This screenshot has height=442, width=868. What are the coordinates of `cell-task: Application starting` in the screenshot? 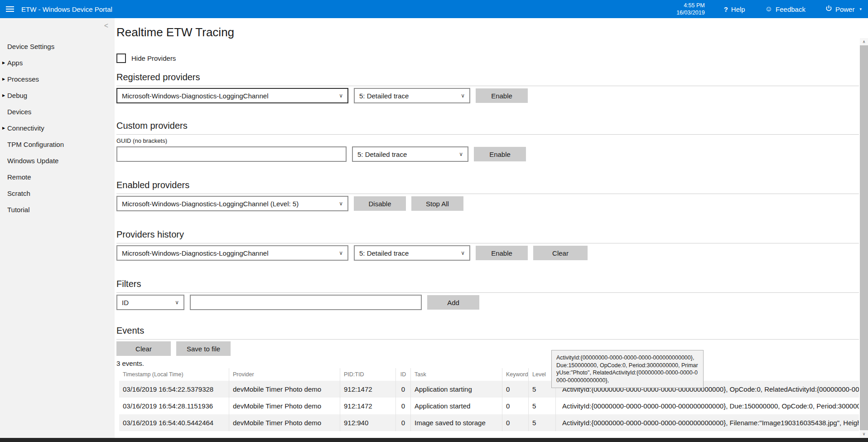 It's located at (456, 389).